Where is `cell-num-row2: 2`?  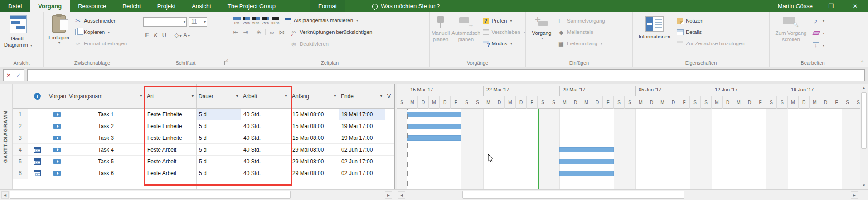
cell-num-row2: 2 is located at coordinates (20, 126).